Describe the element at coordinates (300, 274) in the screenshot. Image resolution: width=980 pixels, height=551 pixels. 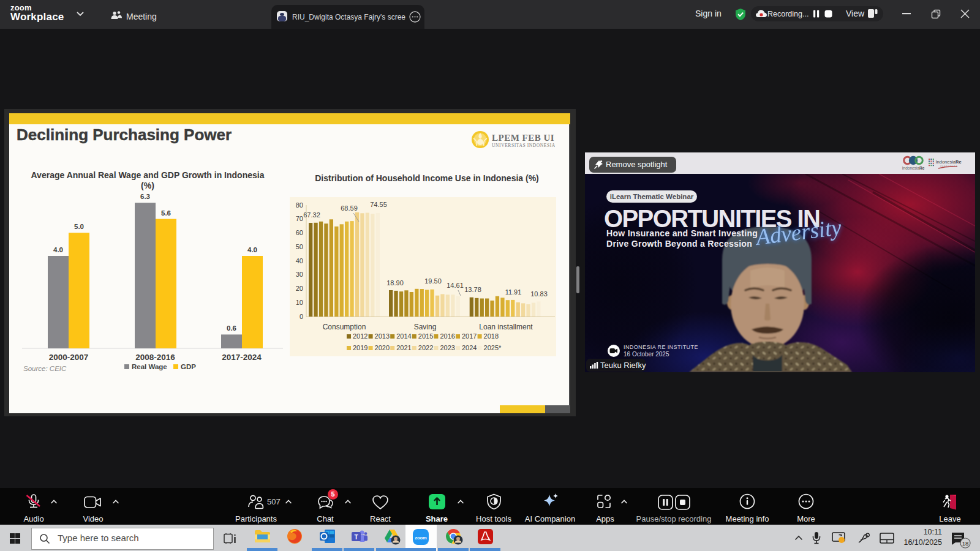
I see `svg-text: 30` at that location.